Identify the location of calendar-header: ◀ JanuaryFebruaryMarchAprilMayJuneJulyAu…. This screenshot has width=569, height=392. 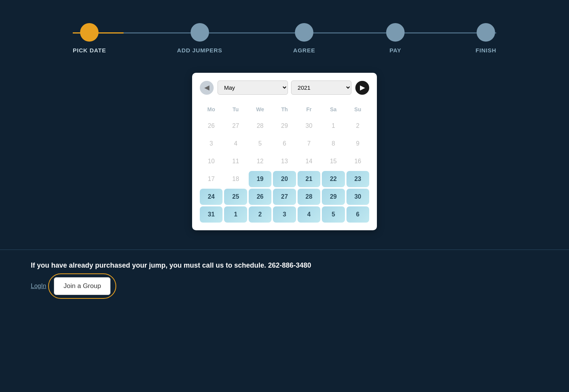
(284, 88).